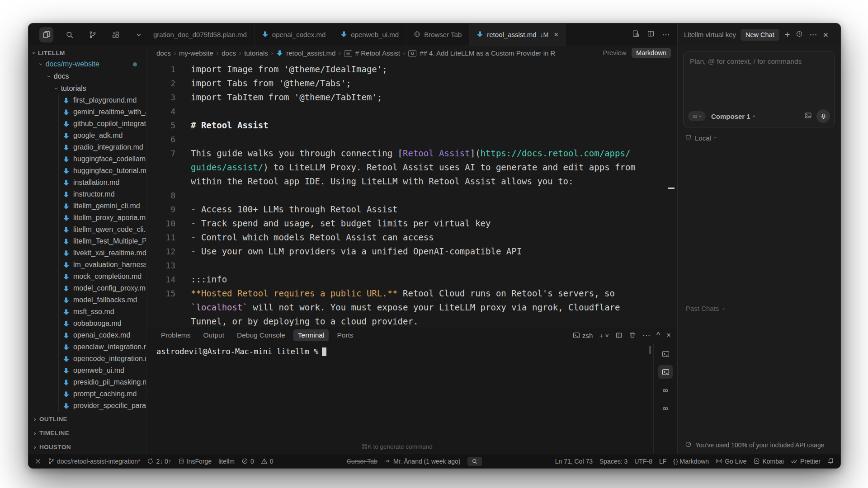  I want to click on search-icon, so click(70, 35).